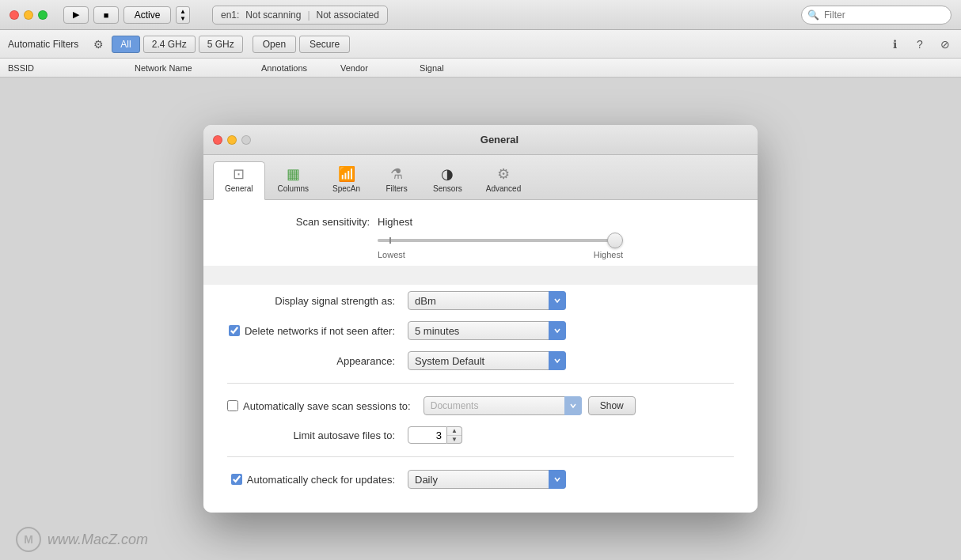  What do you see at coordinates (273, 15) in the screenshot?
I see `scanning-status: Not scanning` at bounding box center [273, 15].